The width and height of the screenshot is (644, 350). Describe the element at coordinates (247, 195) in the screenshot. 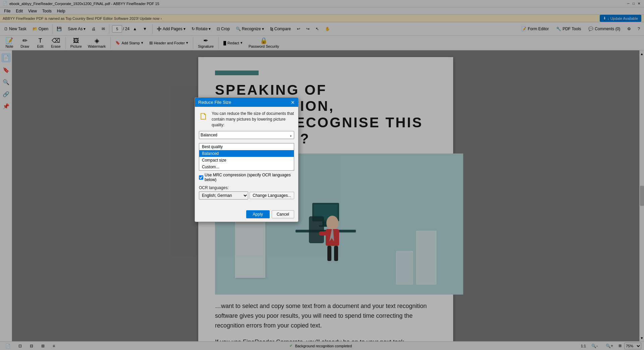

I see `ocr-languages-row: English; German Change Languages...` at that location.